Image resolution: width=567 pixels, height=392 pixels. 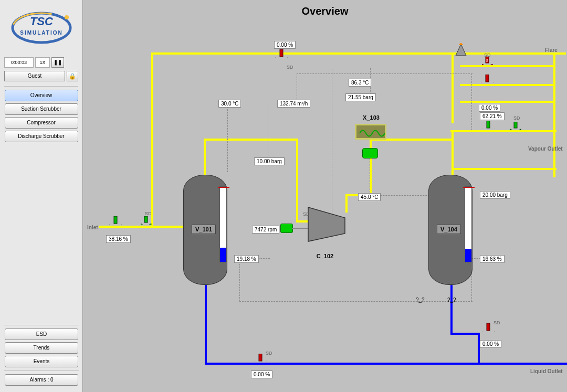 I want to click on nav-compressor: Compressor, so click(x=41, y=123).